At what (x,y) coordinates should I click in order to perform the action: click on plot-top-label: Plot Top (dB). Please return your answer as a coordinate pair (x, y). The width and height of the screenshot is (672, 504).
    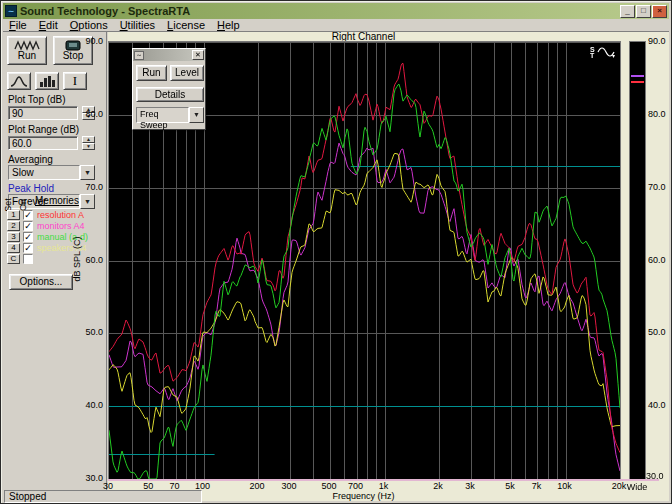
    Looking at the image, I should click on (37, 100).